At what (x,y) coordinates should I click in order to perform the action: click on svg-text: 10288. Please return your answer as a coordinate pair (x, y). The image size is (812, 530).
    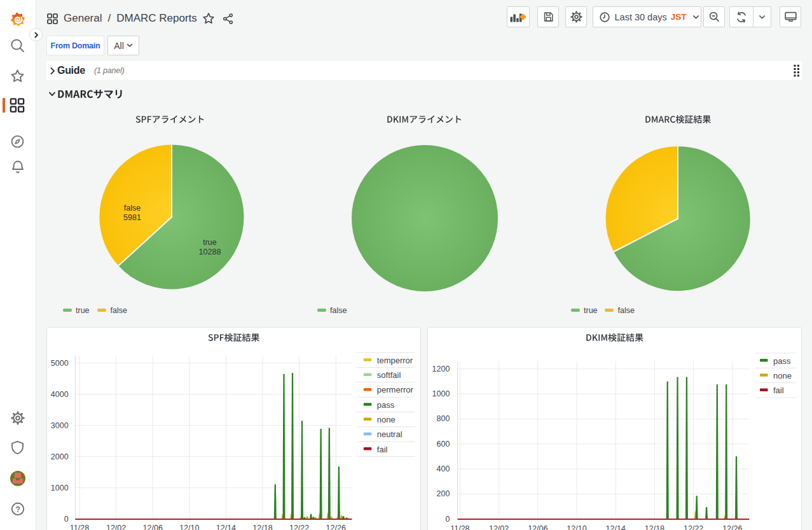
    Looking at the image, I should click on (210, 252).